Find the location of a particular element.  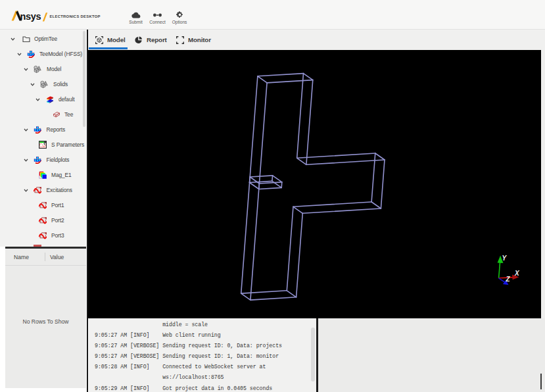

svg-text: Z is located at coordinates (508, 279).